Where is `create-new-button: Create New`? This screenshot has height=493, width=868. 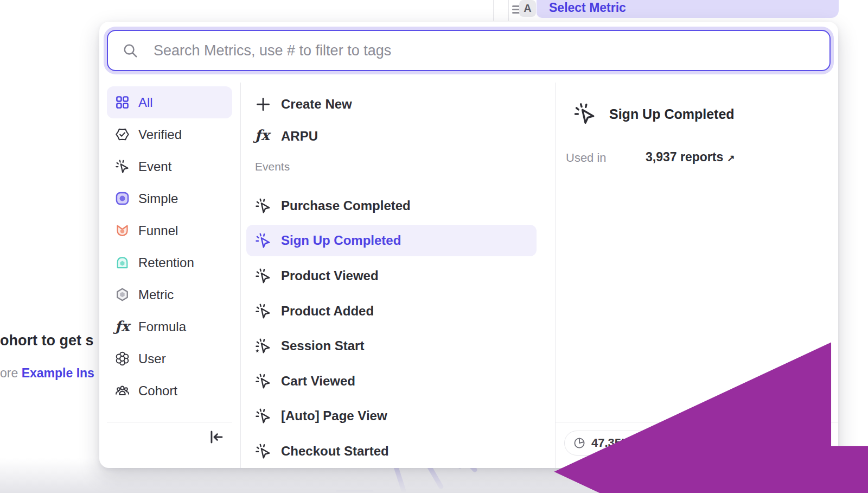 create-new-button: Create New is located at coordinates (392, 104).